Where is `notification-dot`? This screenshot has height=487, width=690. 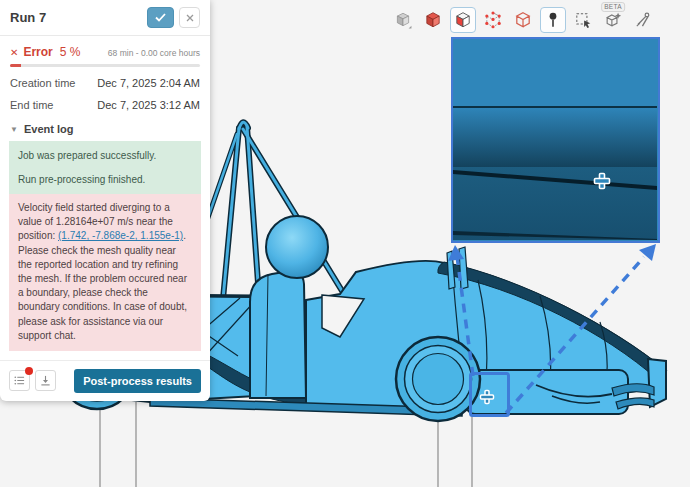
notification-dot is located at coordinates (29, 371).